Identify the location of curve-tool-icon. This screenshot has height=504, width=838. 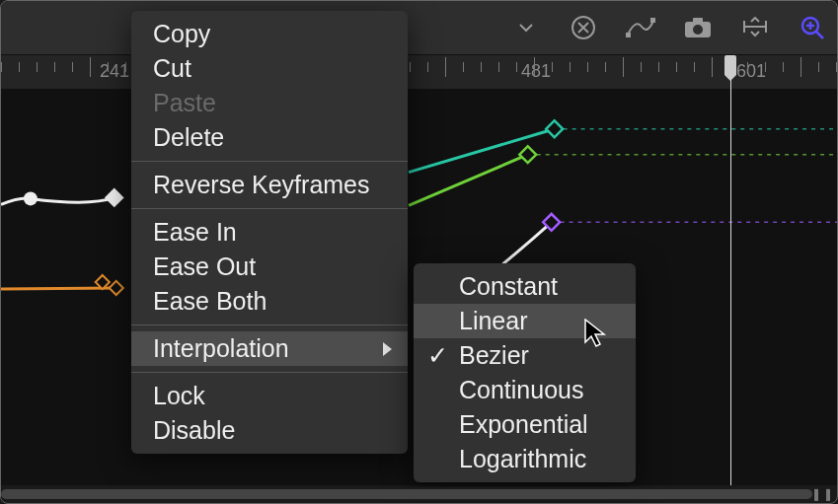
(641, 28).